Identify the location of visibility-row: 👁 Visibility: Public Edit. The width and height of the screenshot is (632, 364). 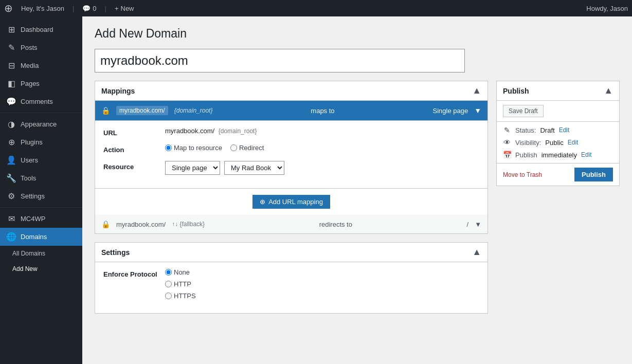
(558, 142).